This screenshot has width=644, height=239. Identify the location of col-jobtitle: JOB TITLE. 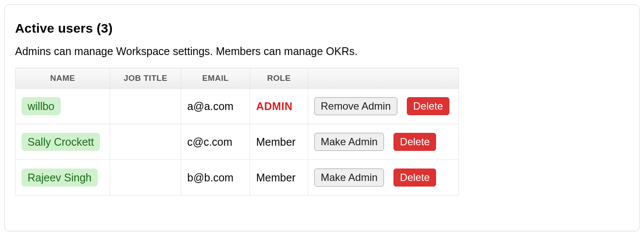
(146, 78).